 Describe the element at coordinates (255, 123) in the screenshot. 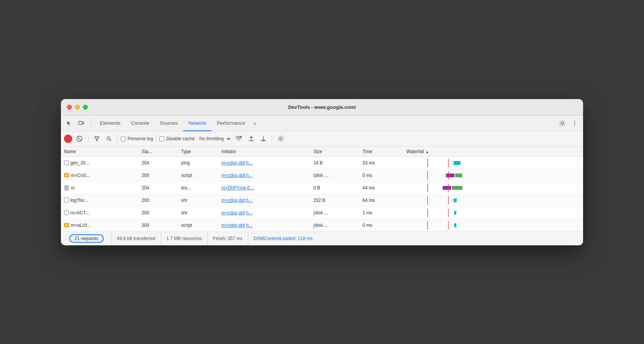

I see `more-tabs-button: »` at that location.